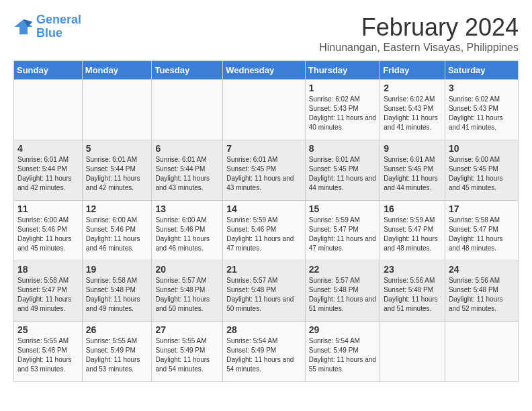 The width and height of the screenshot is (532, 411). What do you see at coordinates (48, 291) in the screenshot?
I see `calendar-cell: 18Sunrise: 5:58 AM Sunset: 5:47 PM Dayli…` at bounding box center [48, 291].